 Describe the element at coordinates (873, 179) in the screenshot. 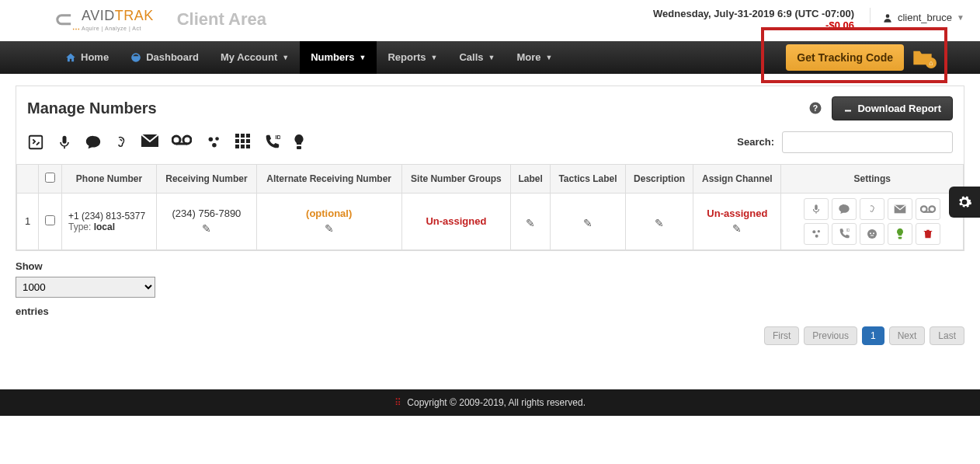

I see `col-settings: Settings` at that location.